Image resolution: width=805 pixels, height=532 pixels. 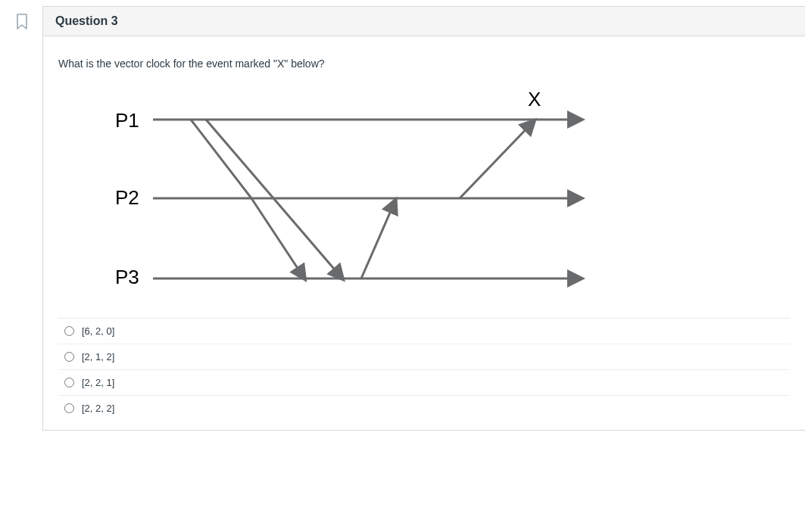 I want to click on answer-label: [2, 2, 2], so click(x=98, y=409).